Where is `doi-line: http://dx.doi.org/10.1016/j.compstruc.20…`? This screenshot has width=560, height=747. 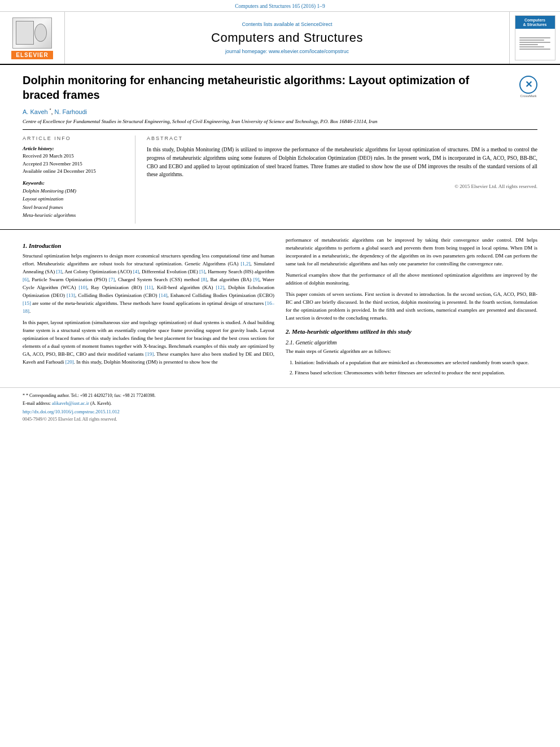
doi-line: http://dx.doi.org/10.1016/j.compstruc.20… is located at coordinates (280, 412).